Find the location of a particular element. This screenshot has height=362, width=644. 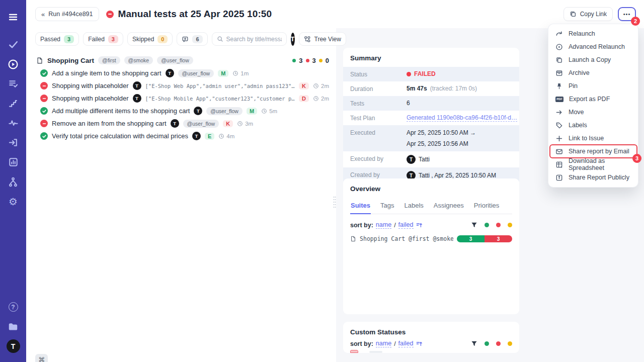

import-icon is located at coordinates (13, 143).